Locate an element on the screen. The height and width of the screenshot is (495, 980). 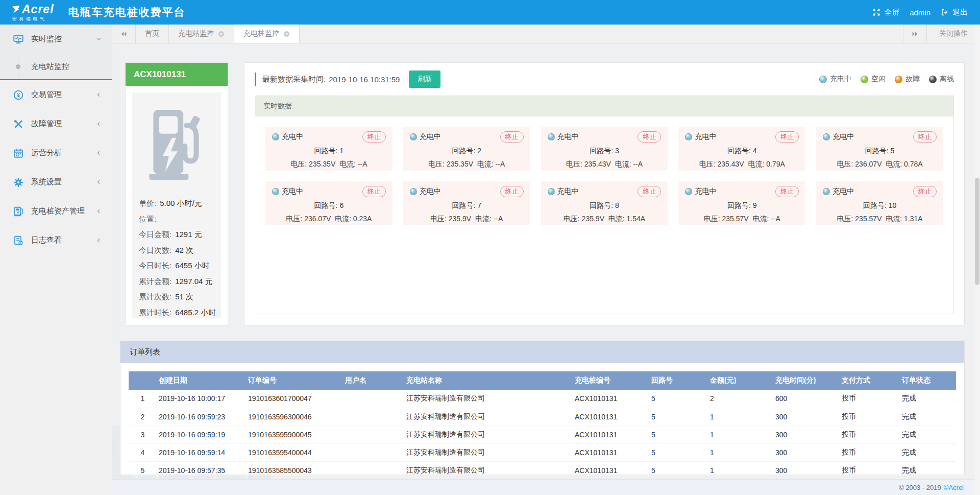
close-operations-button: 关闭操作 is located at coordinates (953, 34).